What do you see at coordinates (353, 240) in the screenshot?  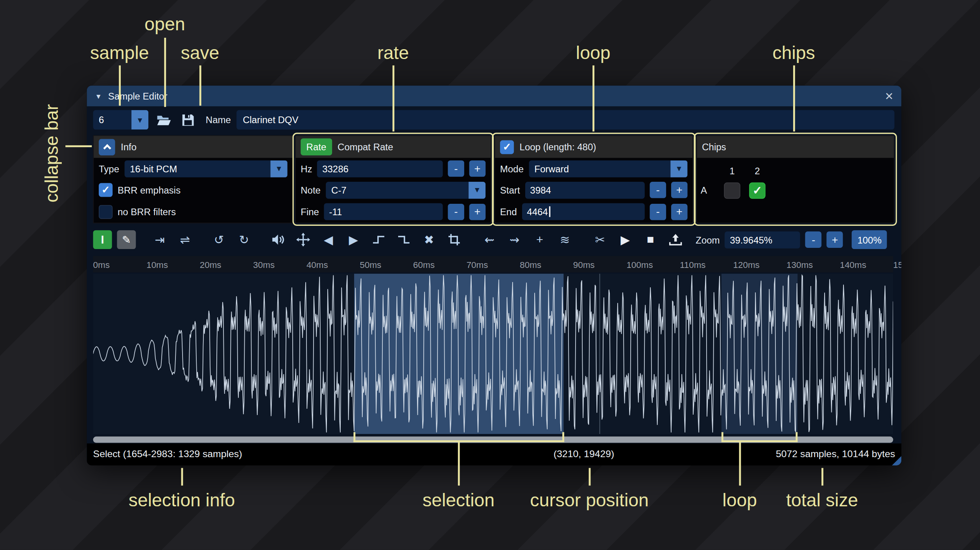 I see `forward-button: ▶` at bounding box center [353, 240].